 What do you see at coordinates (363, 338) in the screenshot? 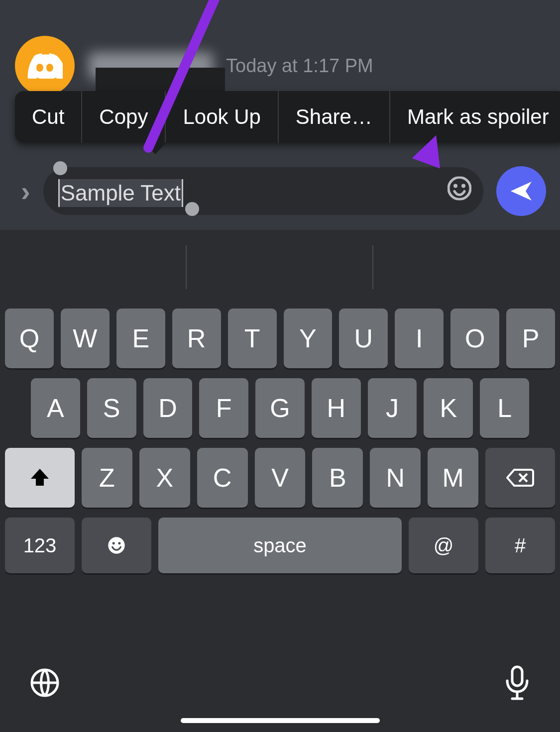
I see `key-u: U` at bounding box center [363, 338].